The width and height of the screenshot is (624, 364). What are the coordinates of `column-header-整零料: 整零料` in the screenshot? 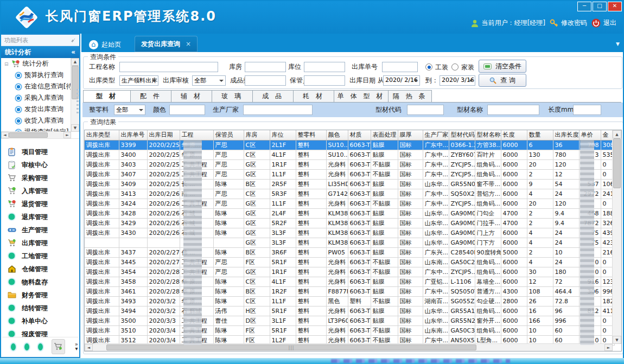 It's located at (311, 135).